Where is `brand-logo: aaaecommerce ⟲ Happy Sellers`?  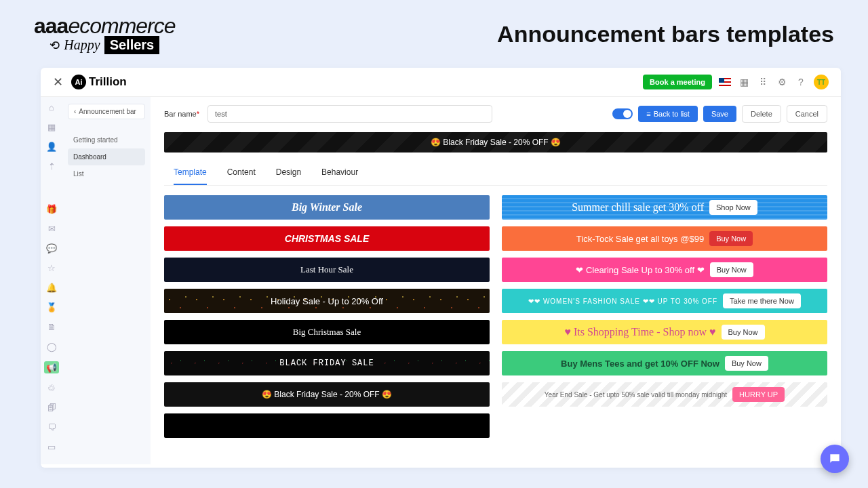
brand-logo: aaaecommerce ⟲ Happy Sellers is located at coordinates (104, 34).